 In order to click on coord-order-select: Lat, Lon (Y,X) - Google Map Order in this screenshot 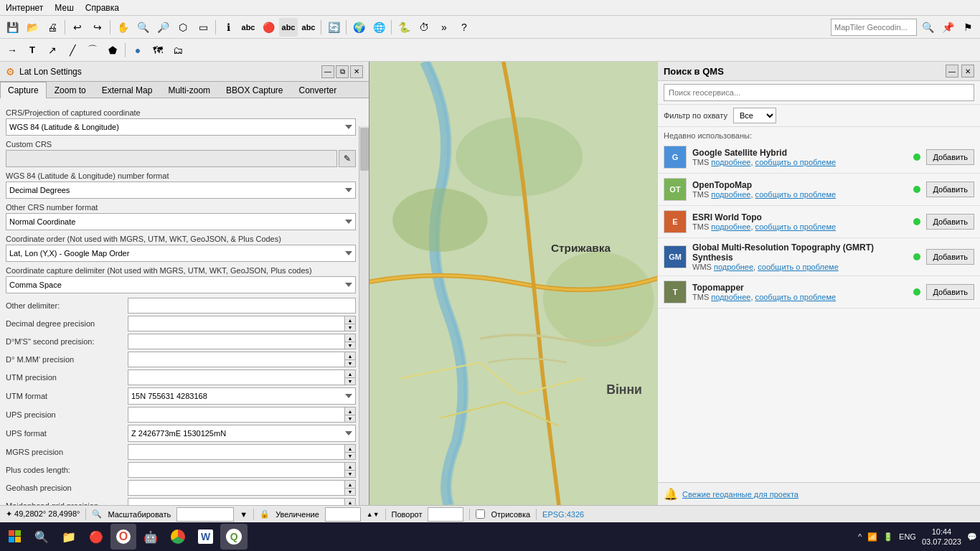, I will do `click(181, 253)`.